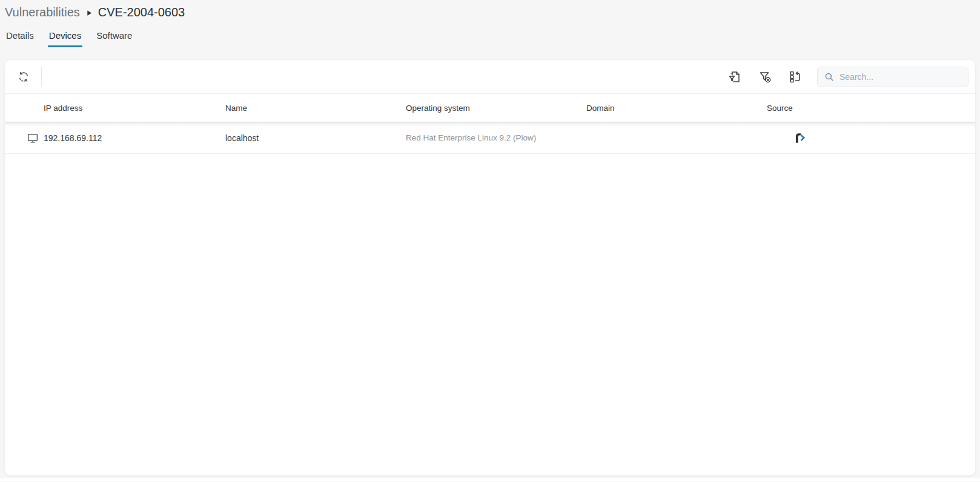  Describe the element at coordinates (490, 108) in the screenshot. I see `table-header-row: IP address Name Operating system Domain …` at that location.